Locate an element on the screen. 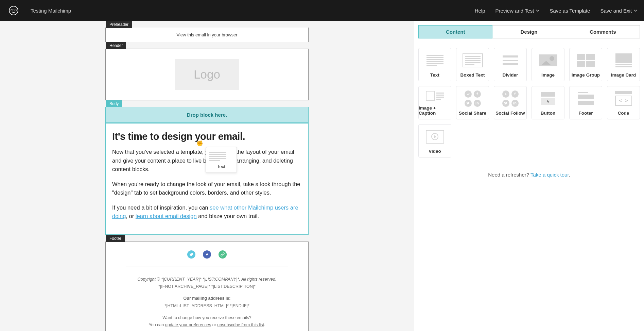 Image resolution: width=644 pixels, height=331 pixels. inspiration-link-2: learn about email design is located at coordinates (166, 216).